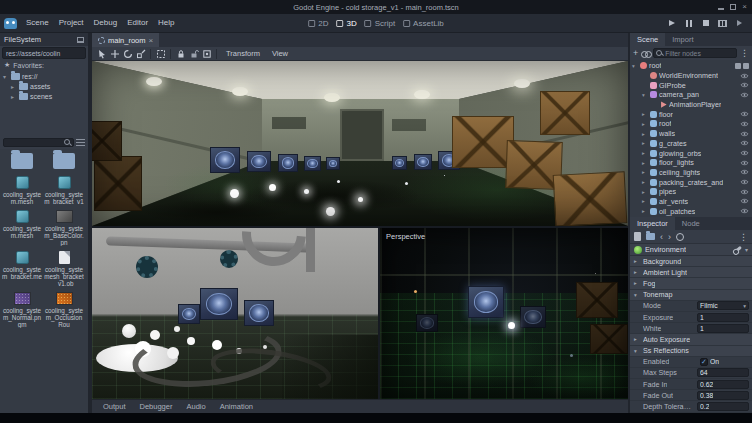 This screenshot has width=752, height=423. I want to click on file-item: cooling_syste m_bracket_v1, so click(64, 190).